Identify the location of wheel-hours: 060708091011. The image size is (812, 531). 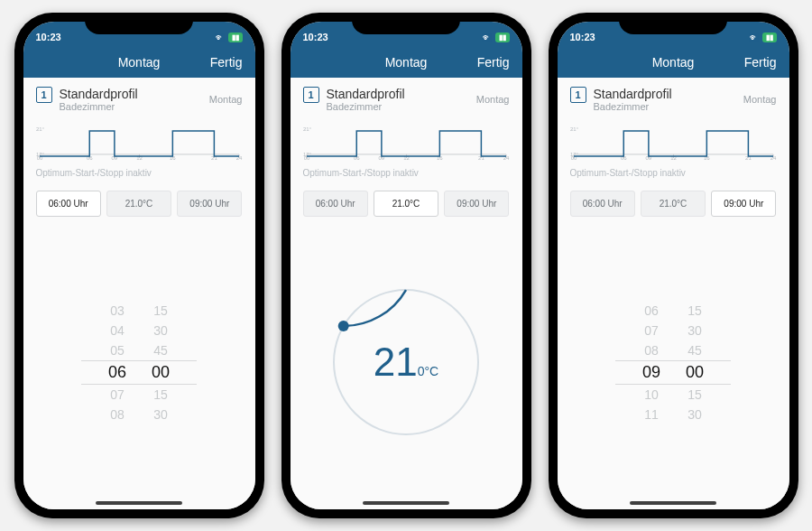
(651, 363).